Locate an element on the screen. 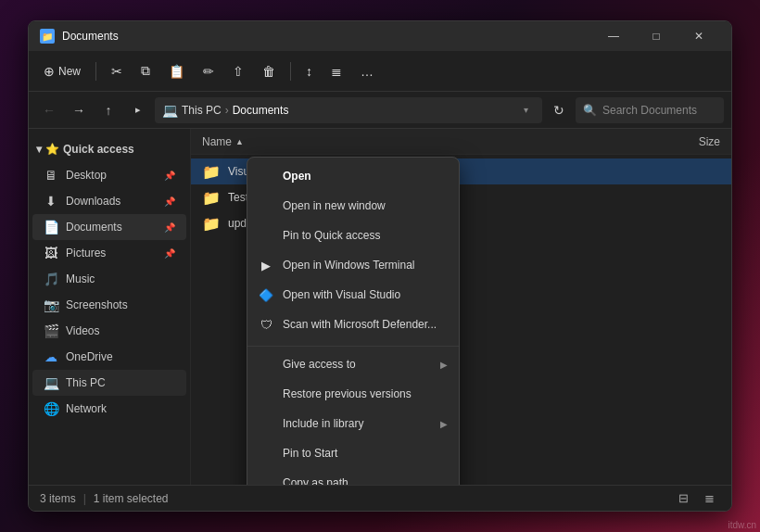  ctx-terminal-label: Open in Windows Terminal is located at coordinates (348, 265).